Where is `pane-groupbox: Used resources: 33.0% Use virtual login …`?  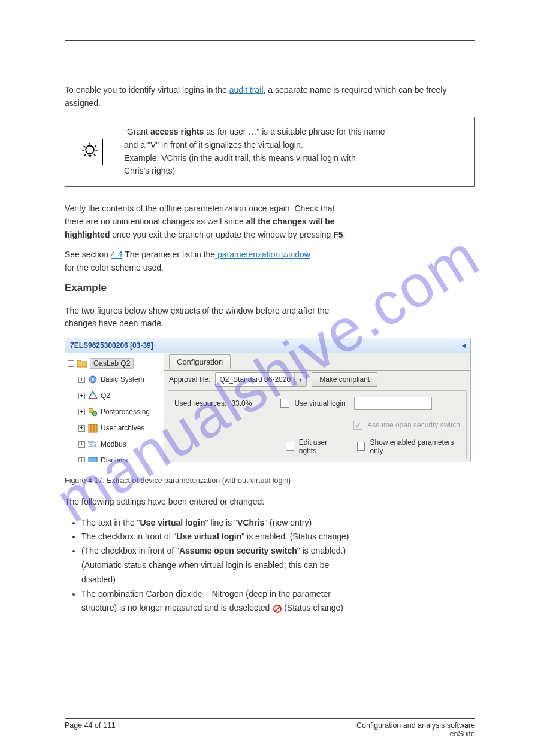
pane-groupbox: Used resources: 33.0% Use virtual login … is located at coordinates (318, 425).